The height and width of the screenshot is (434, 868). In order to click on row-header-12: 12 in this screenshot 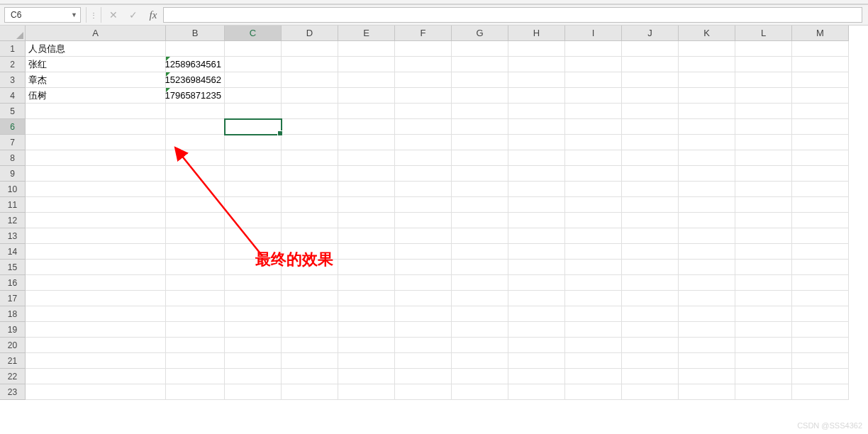, I will do `click(13, 221)`.